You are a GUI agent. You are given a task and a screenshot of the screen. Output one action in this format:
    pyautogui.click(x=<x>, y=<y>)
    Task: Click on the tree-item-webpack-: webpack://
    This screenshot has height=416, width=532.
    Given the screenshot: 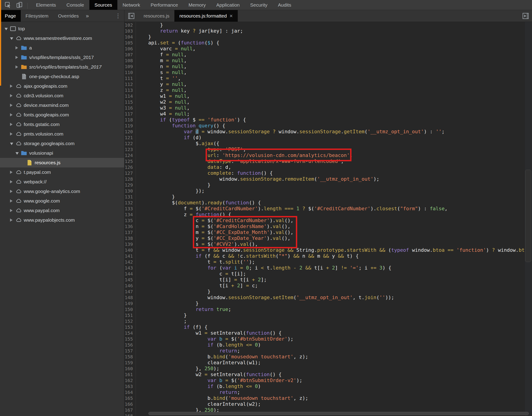 What is the action you would take?
    pyautogui.click(x=62, y=182)
    